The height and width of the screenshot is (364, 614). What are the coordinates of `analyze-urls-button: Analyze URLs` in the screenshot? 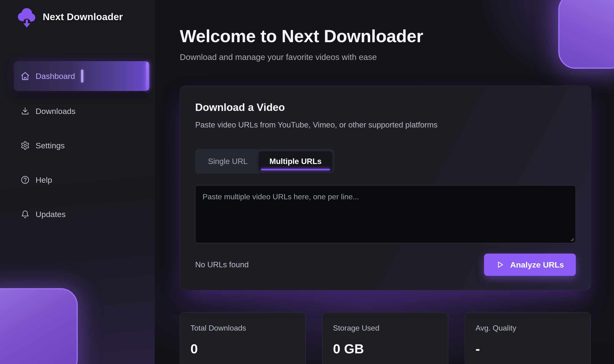 It's located at (530, 265).